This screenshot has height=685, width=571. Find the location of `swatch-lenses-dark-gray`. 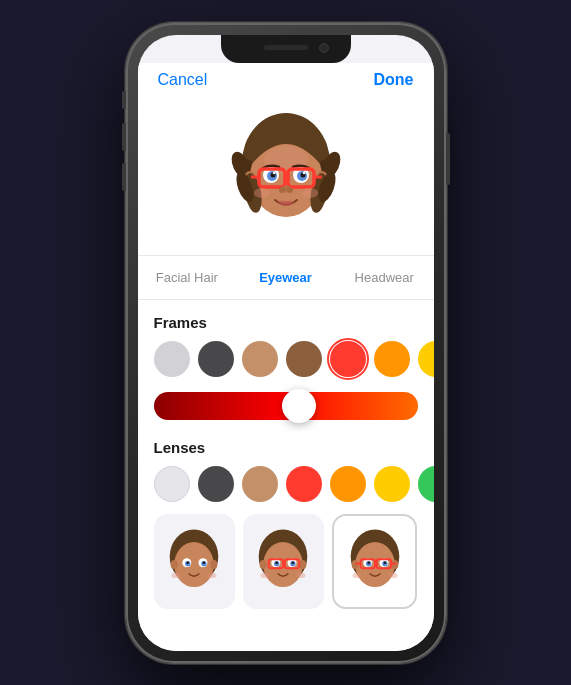

swatch-lenses-dark-gray is located at coordinates (216, 484).